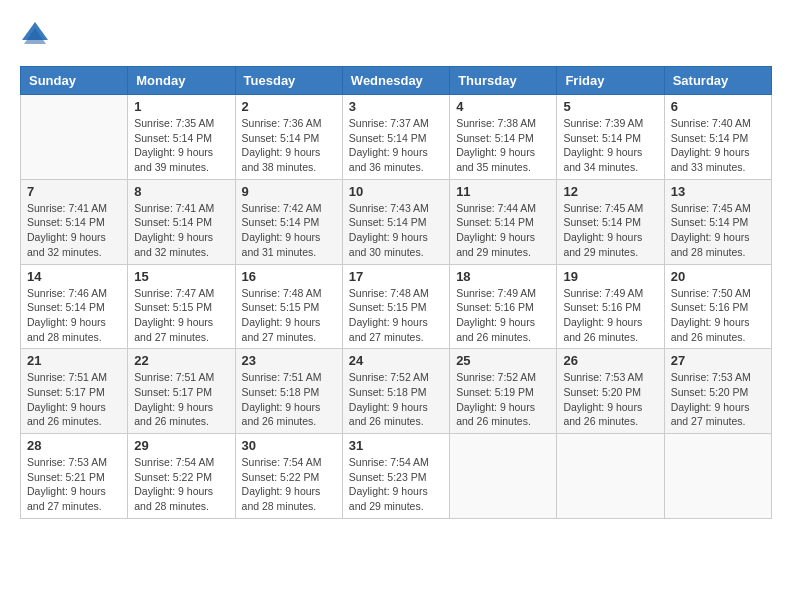 The width and height of the screenshot is (792, 612). Describe the element at coordinates (74, 360) in the screenshot. I see `day-number: 21` at that location.